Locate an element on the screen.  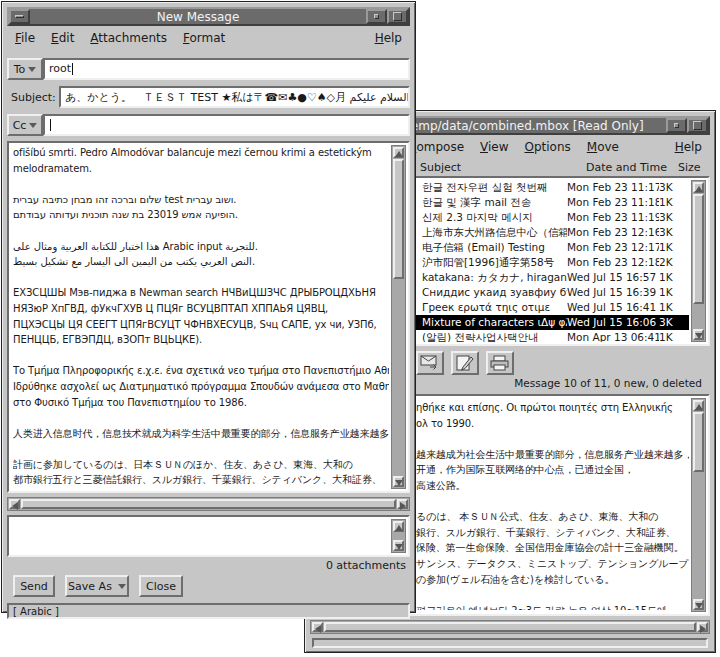
next-message-icon is located at coordinates (430, 363).